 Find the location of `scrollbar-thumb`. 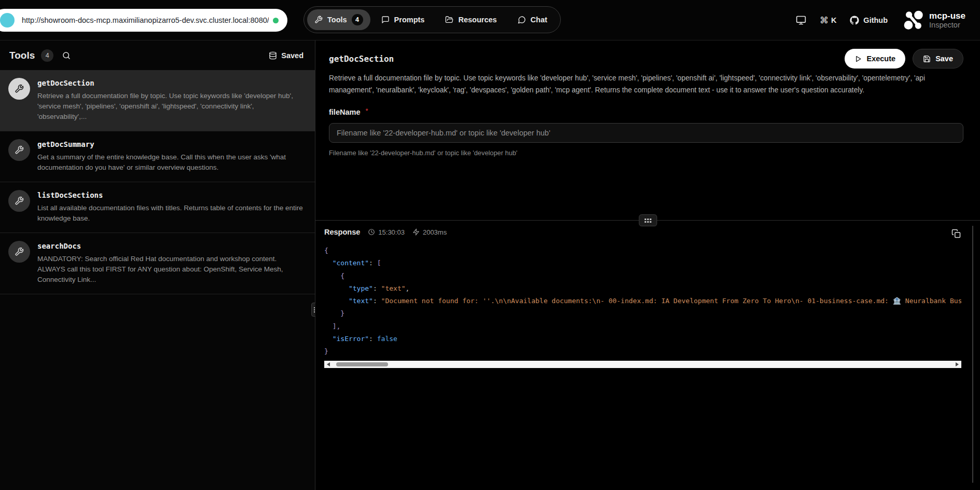

scrollbar-thumb is located at coordinates (362, 364).